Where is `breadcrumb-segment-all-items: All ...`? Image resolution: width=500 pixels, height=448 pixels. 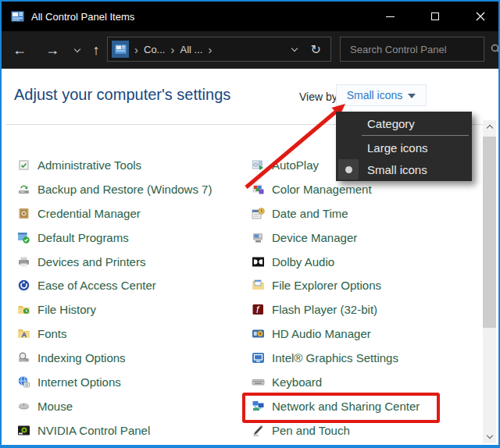
breadcrumb-segment-all-items: All ... is located at coordinates (191, 50).